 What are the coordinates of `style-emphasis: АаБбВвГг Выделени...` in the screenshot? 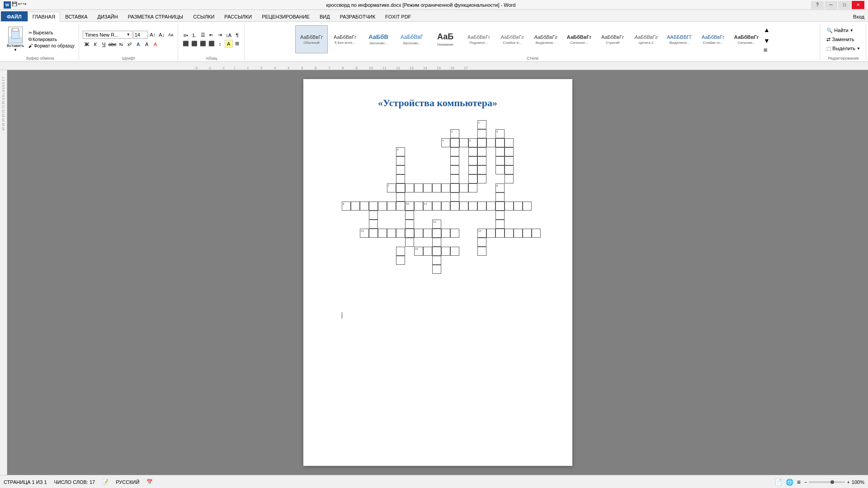 It's located at (546, 39).